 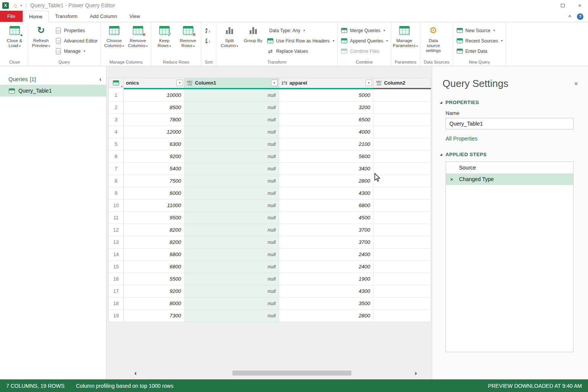 What do you see at coordinates (514, 103) in the screenshot?
I see `properties-heading: ◢ PROPERTIES` at bounding box center [514, 103].